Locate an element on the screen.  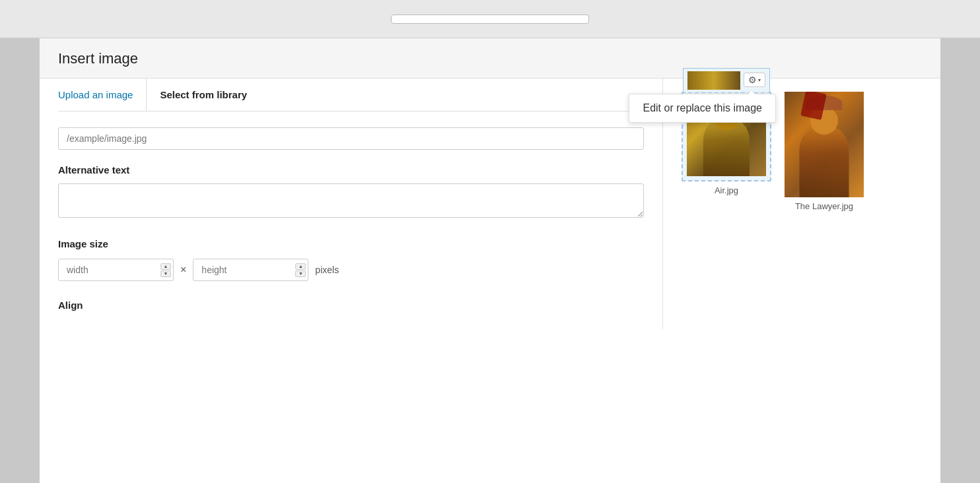
preview-strip-air is located at coordinates (714, 80).